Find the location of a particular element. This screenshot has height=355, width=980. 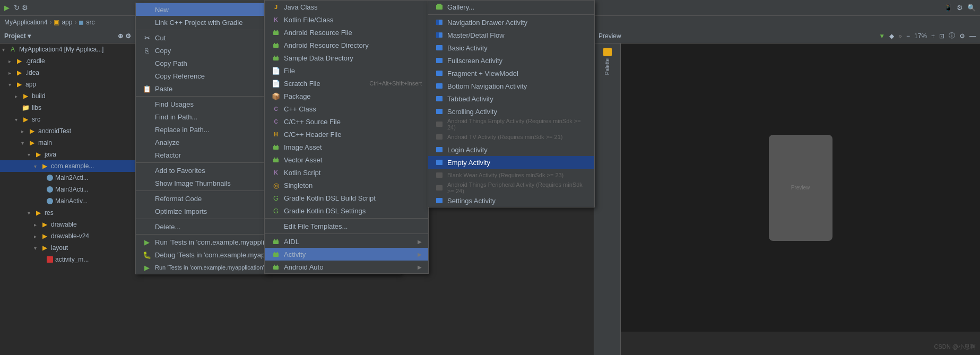

menu-item-android-things-peripheral: Android Things Peripheral Activity (Requ… is located at coordinates (511, 188).